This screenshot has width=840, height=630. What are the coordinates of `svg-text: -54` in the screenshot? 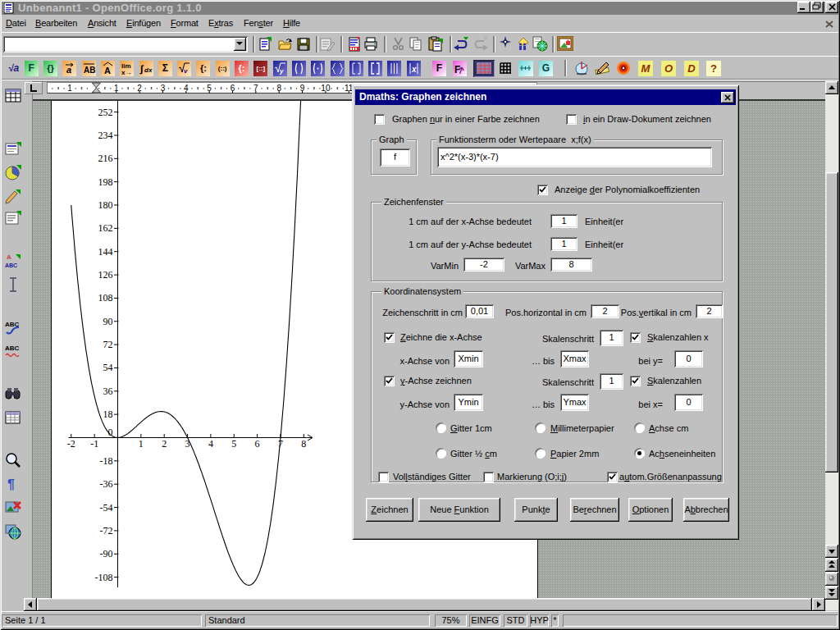 It's located at (107, 508).